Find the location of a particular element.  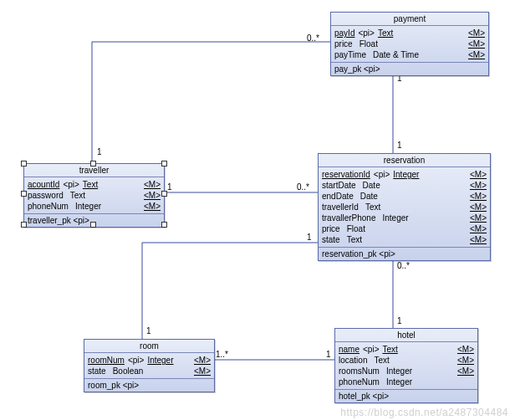

entity-traveller: traveller acountId<pi>Text<M>passwordTex… is located at coordinates (94, 196).